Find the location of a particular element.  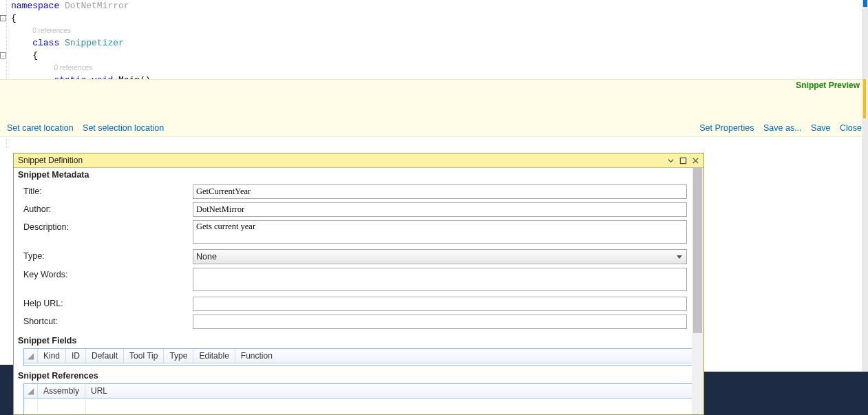

keywords-label: Key Words: is located at coordinates (108, 274).